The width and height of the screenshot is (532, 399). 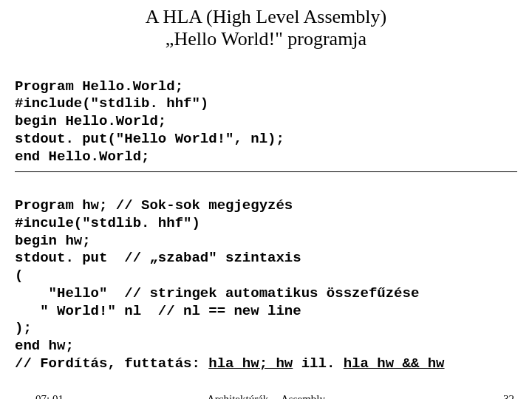 What do you see at coordinates (112, 364) in the screenshot?
I see `code2-l10a: // Fordítás, futtatás:` at bounding box center [112, 364].